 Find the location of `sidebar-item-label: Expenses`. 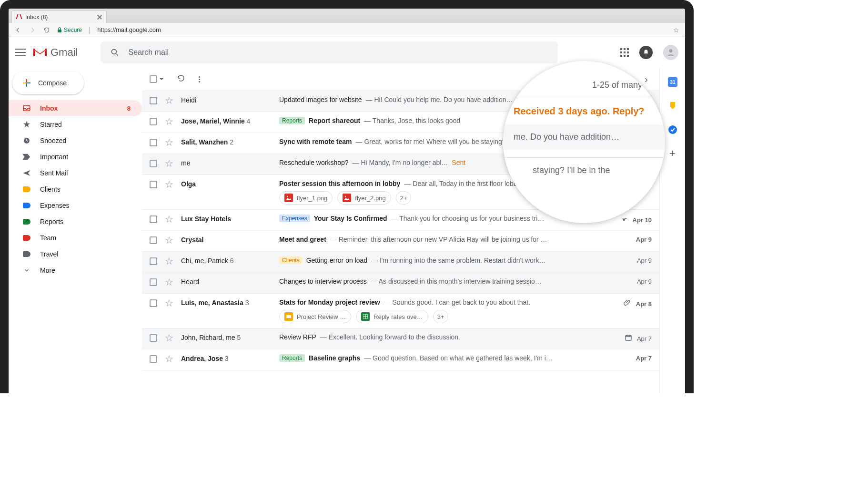

sidebar-item-label: Expenses is located at coordinates (54, 205).